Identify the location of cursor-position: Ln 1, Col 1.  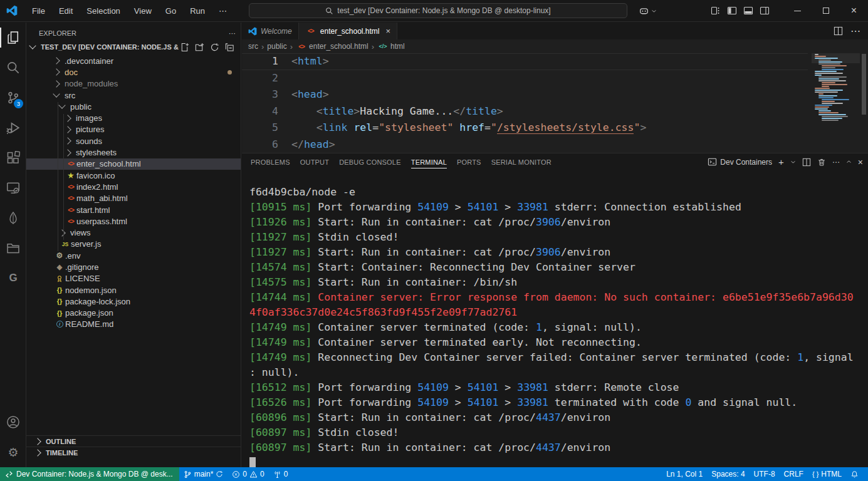
(684, 474).